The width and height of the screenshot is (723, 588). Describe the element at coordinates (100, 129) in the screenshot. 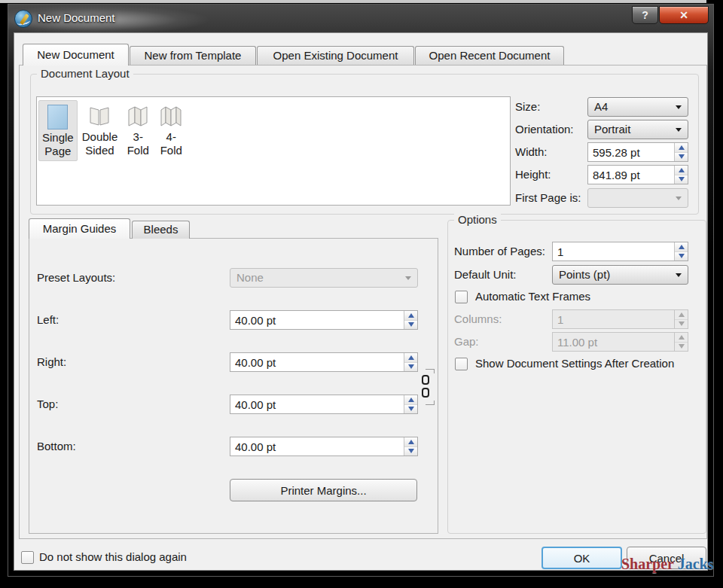

I see `layout-item-double-sided: Double Sided` at that location.